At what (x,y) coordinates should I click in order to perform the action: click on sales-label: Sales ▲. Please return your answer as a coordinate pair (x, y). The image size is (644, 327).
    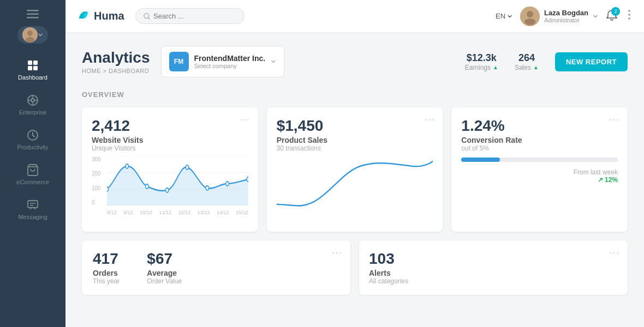
    Looking at the image, I should click on (527, 68).